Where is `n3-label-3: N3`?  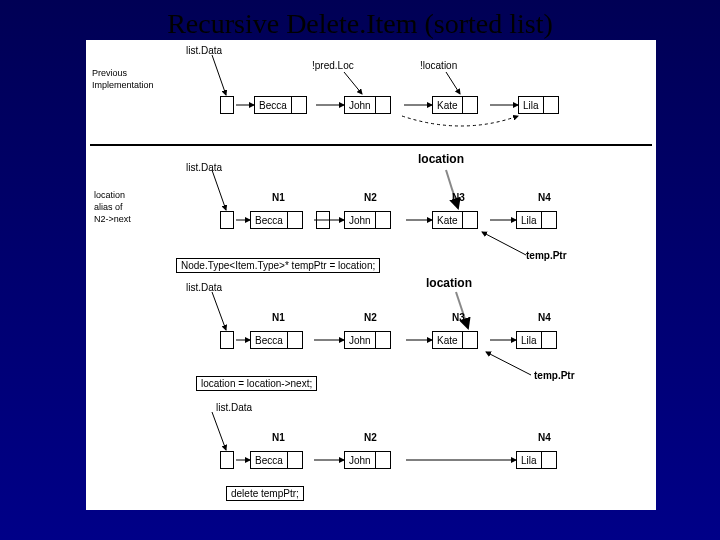 n3-label-3: N3 is located at coordinates (458, 318).